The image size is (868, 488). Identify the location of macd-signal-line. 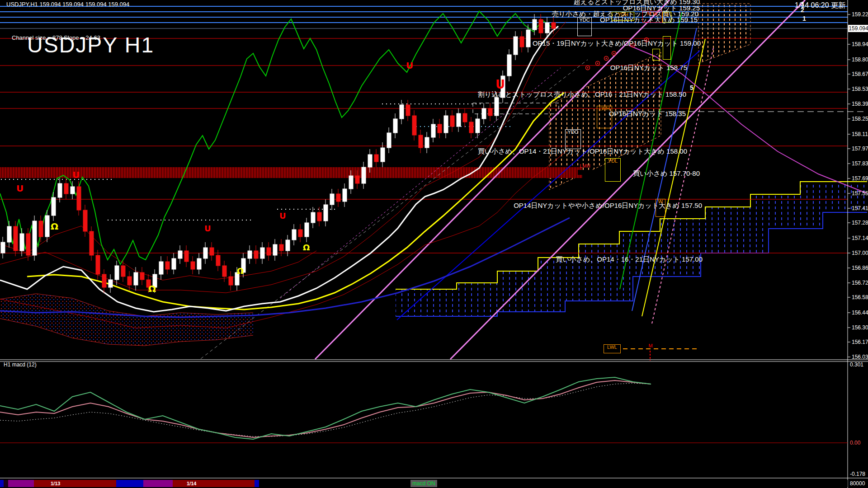
(326, 409).